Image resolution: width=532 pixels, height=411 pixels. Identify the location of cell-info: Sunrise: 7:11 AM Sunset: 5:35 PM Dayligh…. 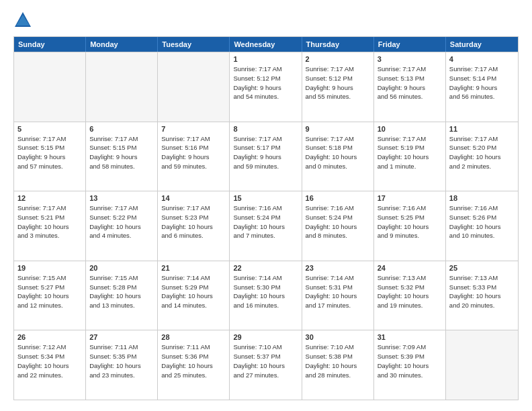
(122, 361).